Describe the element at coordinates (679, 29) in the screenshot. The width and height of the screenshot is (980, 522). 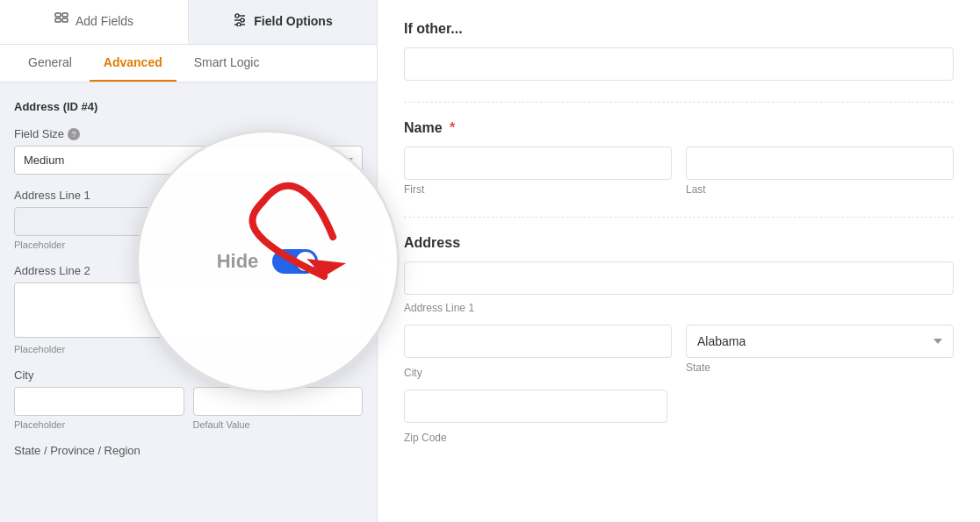
I see `if-other-title: If other...` at that location.